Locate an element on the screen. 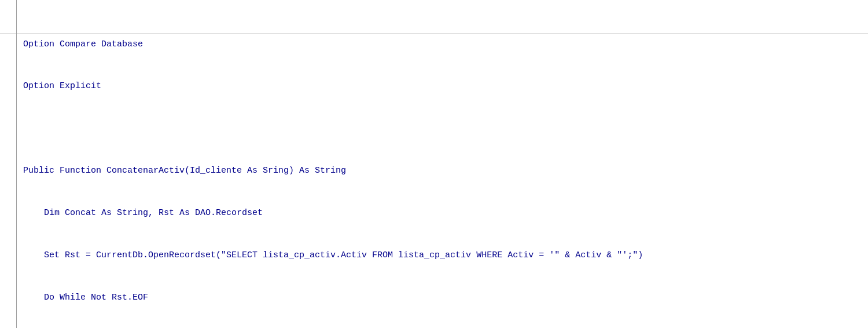  line-do-while: Do While Not Rst.EOF is located at coordinates (442, 298).